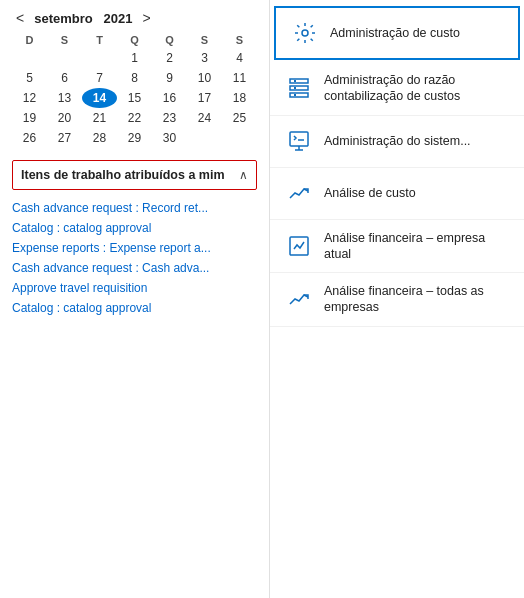 The image size is (524, 598). What do you see at coordinates (170, 58) in the screenshot?
I see `calendar-day: 2` at bounding box center [170, 58].